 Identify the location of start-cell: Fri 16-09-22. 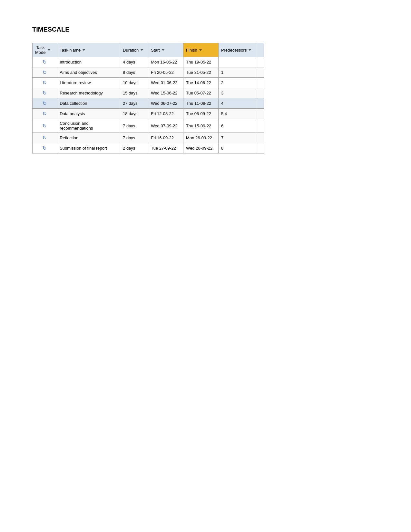
(166, 138).